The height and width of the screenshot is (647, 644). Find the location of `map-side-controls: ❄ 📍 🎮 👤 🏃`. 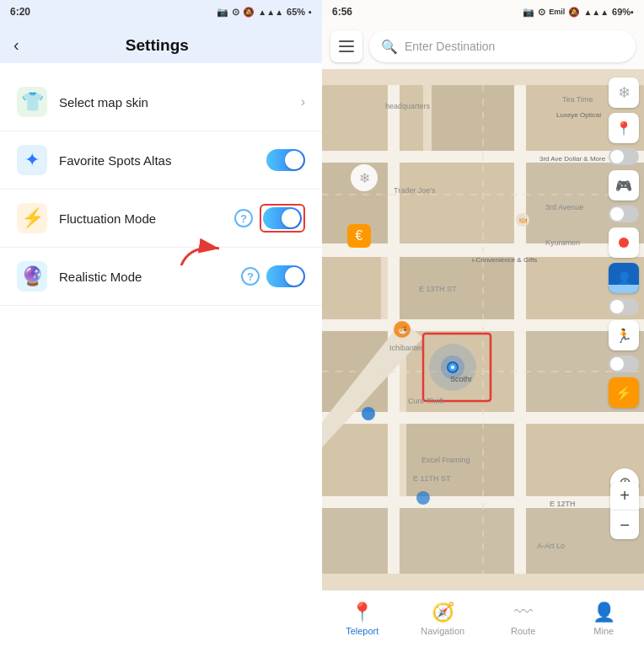

map-side-controls: ❄ 📍 🎮 👤 🏃 is located at coordinates (624, 243).